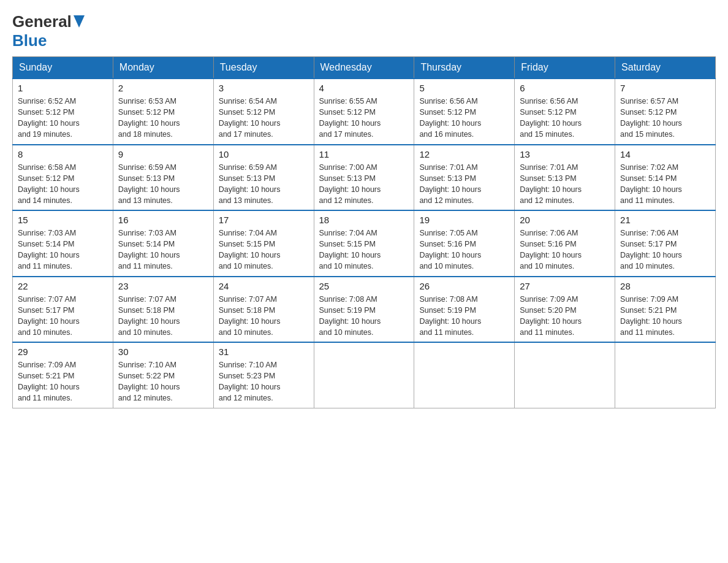  What do you see at coordinates (364, 286) in the screenshot?
I see `day-number: 25` at bounding box center [364, 286].